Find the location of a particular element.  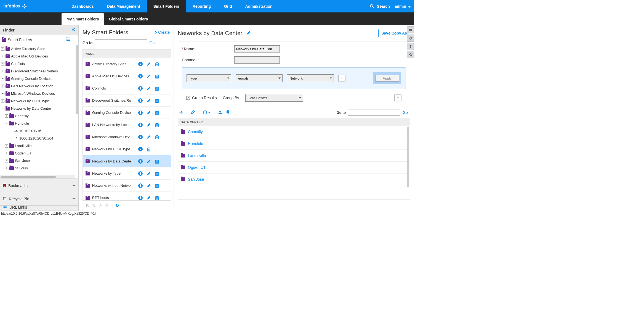

next-page-icon is located at coordinates (100, 206).